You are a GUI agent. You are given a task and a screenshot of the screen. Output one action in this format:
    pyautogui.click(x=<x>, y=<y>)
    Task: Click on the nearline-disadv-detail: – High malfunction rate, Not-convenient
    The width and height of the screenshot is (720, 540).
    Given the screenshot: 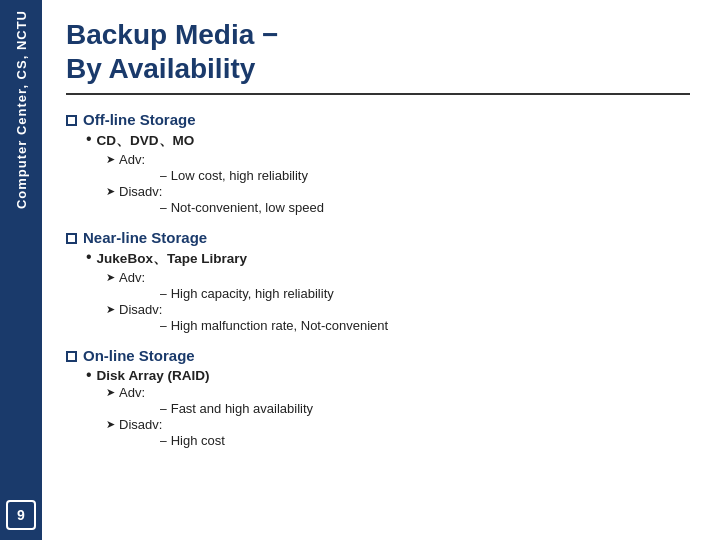 What is the action you would take?
    pyautogui.click(x=425, y=326)
    